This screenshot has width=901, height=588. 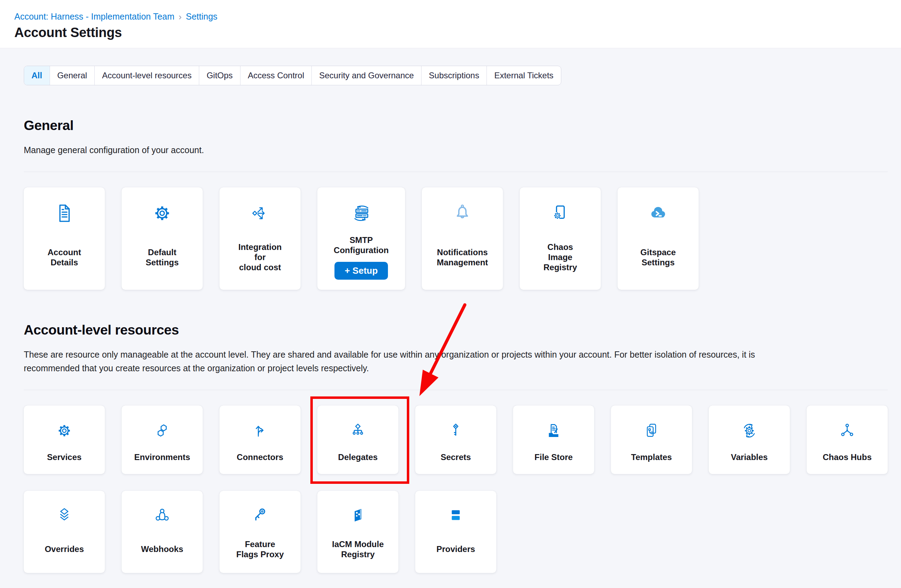 What do you see at coordinates (560, 239) in the screenshot?
I see `card-wrap-chaos-image-registry: Chaos Image Registry` at bounding box center [560, 239].